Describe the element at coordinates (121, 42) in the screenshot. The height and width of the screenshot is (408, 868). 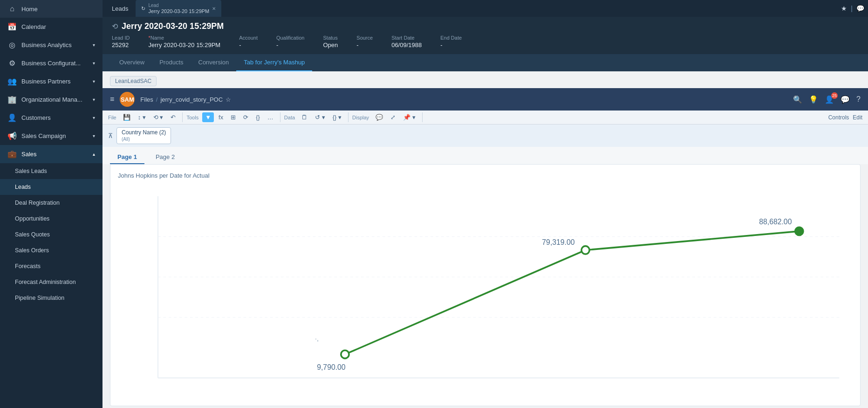
I see `field-lead-id: Lead ID 25292` at that location.